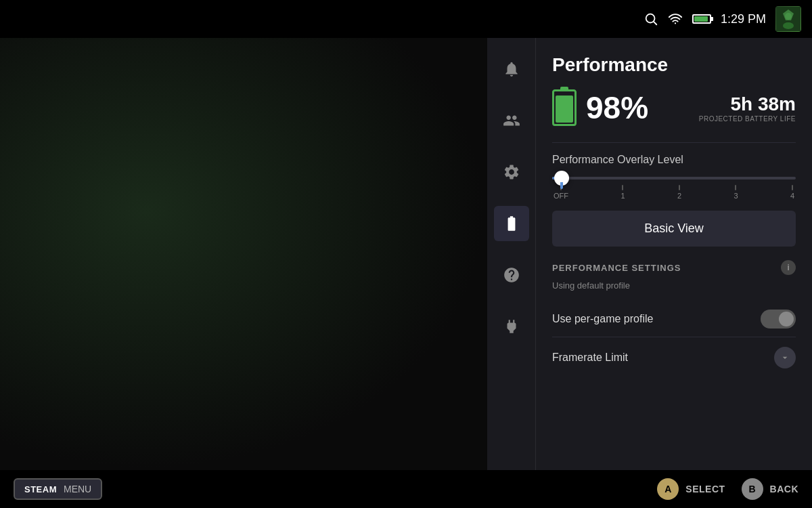 This screenshot has height=508, width=812. Describe the element at coordinates (58, 489) in the screenshot. I see `steam-menu-button: STEAM MENU` at that location.